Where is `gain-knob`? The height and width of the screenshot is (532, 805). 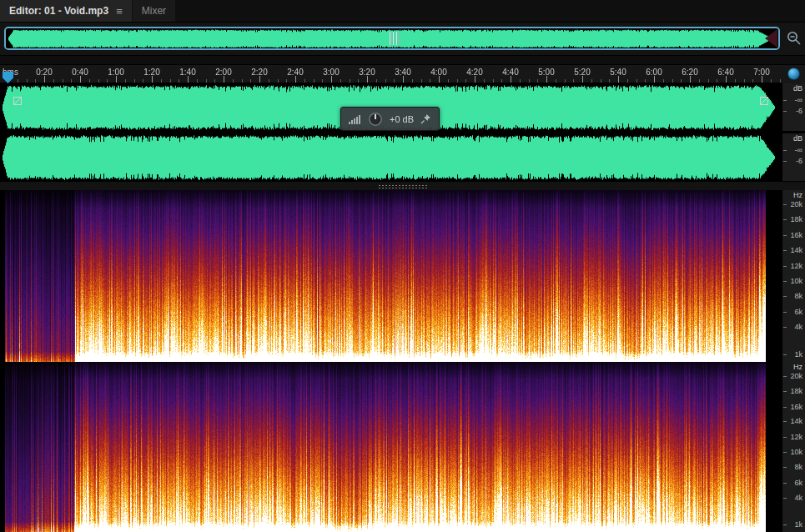 gain-knob is located at coordinates (375, 119).